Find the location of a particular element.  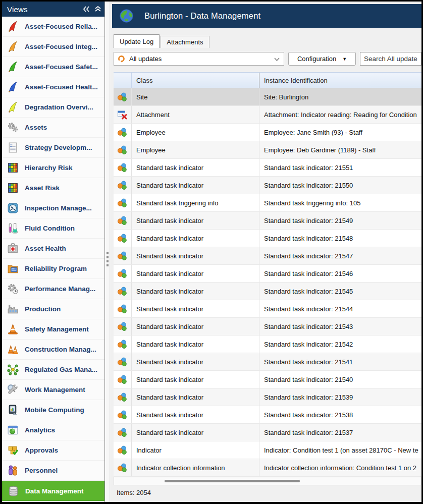

sidebar-item-regulated-gas-mana: Regulated Gas Mana... is located at coordinates (54, 370).